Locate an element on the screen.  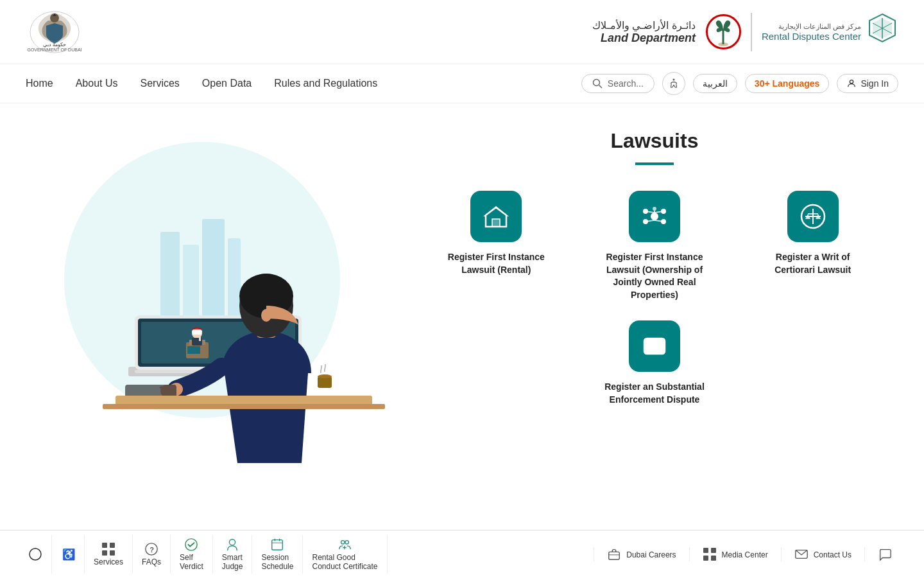
rdc-logo-icon is located at coordinates (882, 32).